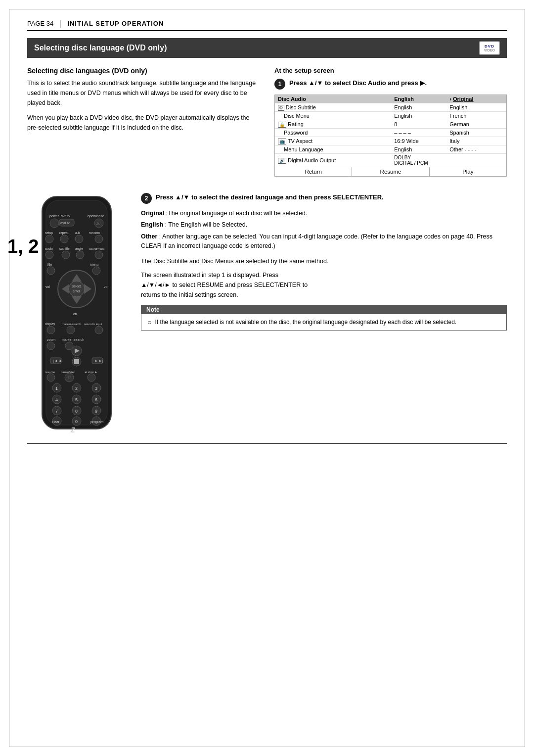 This screenshot has width=534, height=756. I want to click on svg-text: 9, so click(96, 411).